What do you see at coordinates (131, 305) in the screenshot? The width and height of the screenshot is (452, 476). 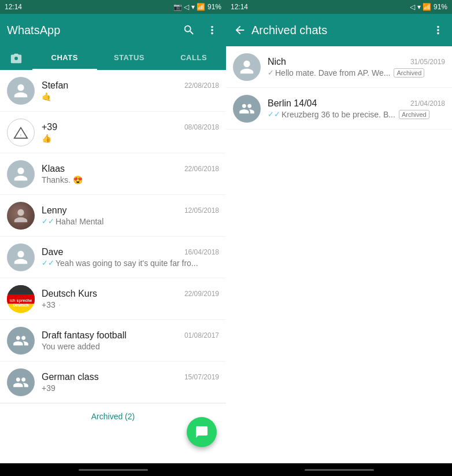 I see `chat-preview-deutsch: +33 ·` at bounding box center [131, 305].